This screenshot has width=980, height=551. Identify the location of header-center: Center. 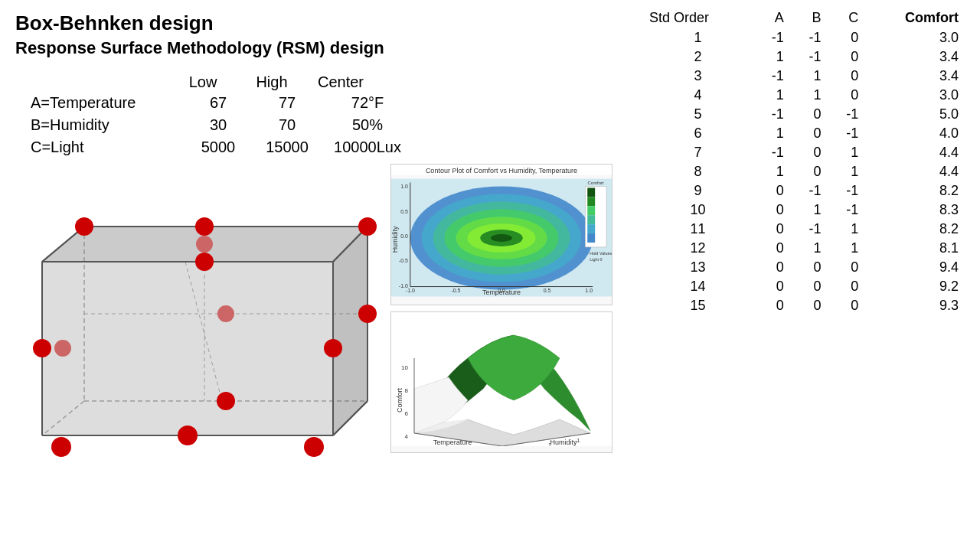
(341, 83).